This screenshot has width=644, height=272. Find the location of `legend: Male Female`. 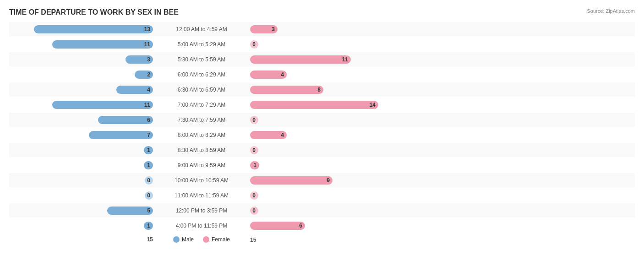

legend: Male Female is located at coordinates (202, 239).